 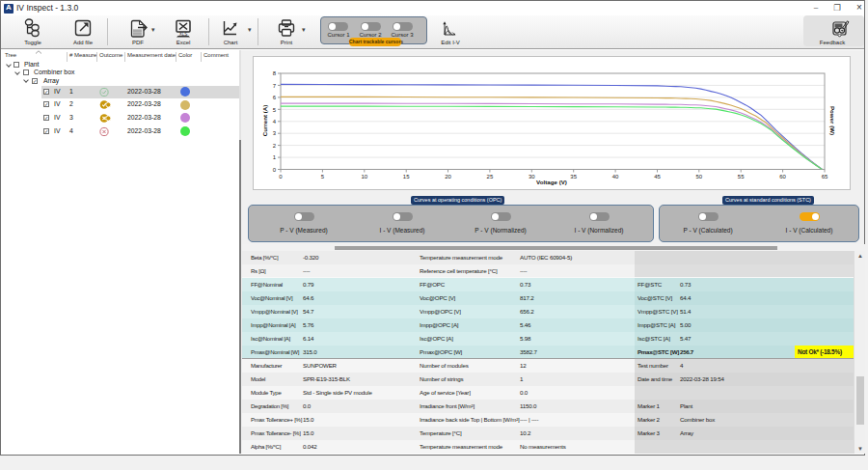 What do you see at coordinates (783, 177) in the screenshot?
I see `svg-text: 60` at bounding box center [783, 177].